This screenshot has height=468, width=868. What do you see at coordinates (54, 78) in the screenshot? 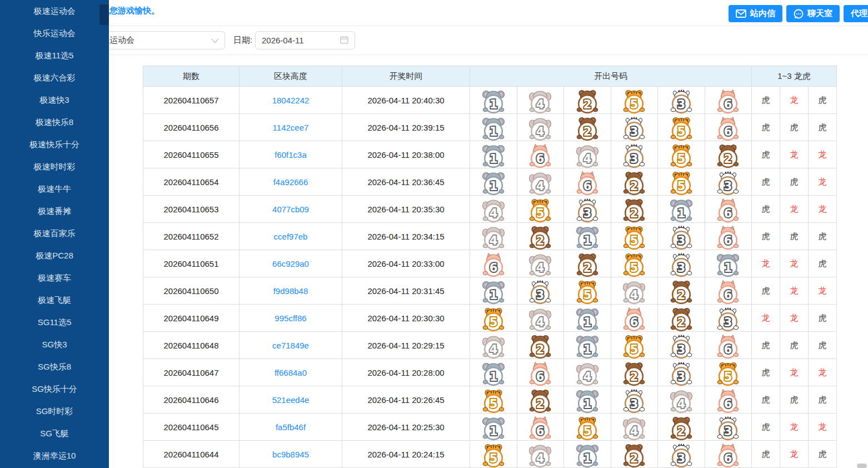
I see `sidebar-item-4: 极速六合彩` at bounding box center [54, 78].